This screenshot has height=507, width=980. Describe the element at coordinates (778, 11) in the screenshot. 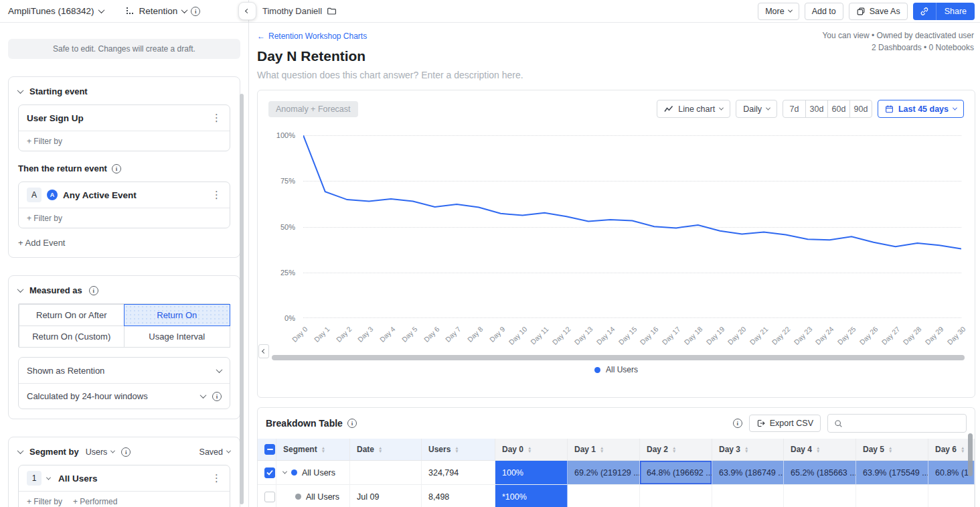

I see `more-button: More` at that location.